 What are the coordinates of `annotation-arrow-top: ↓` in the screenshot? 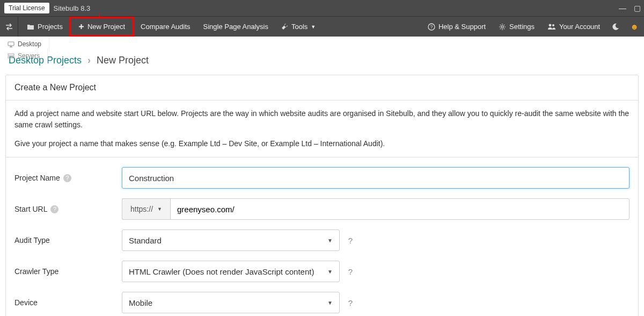 It's located at (99, 15).